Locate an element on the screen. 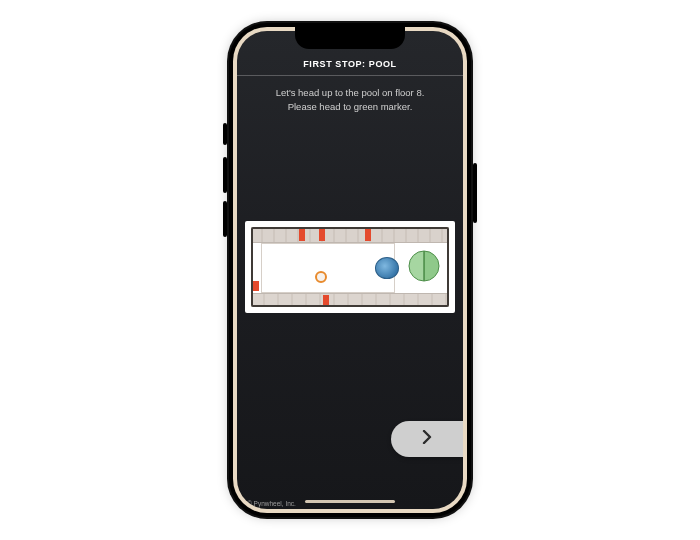  instructions-text: Let's head up to the pool on floor 8. Pl… is located at coordinates (350, 96).